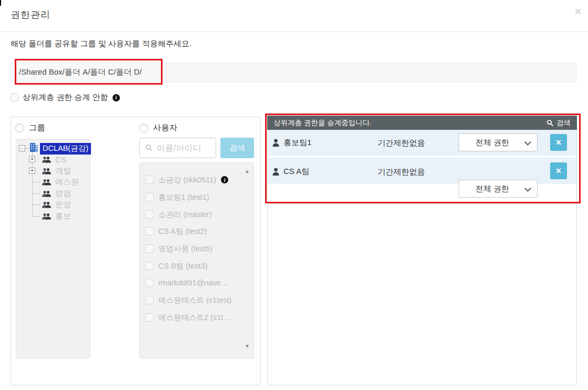 This screenshot has height=390, width=588. What do you see at coordinates (187, 180) in the screenshot?
I see `user-item-label: 소금강 (skk0511)` at bounding box center [187, 180].